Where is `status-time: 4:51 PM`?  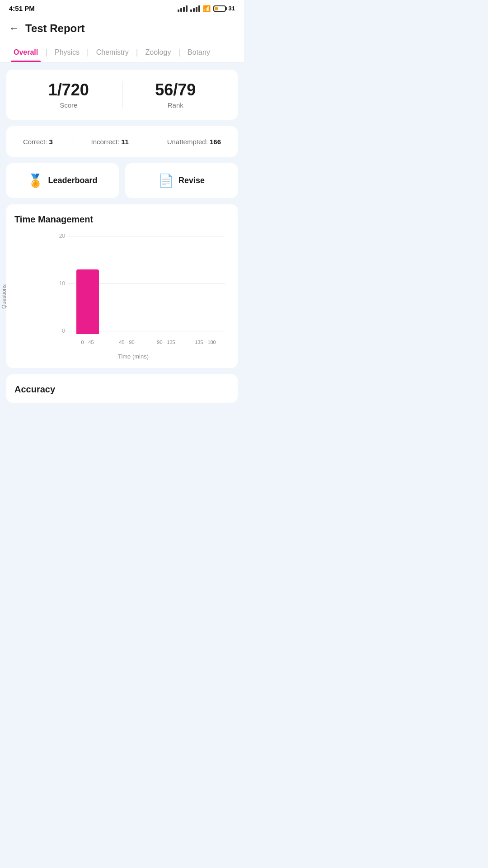
status-time: 4:51 PM is located at coordinates (22, 8).